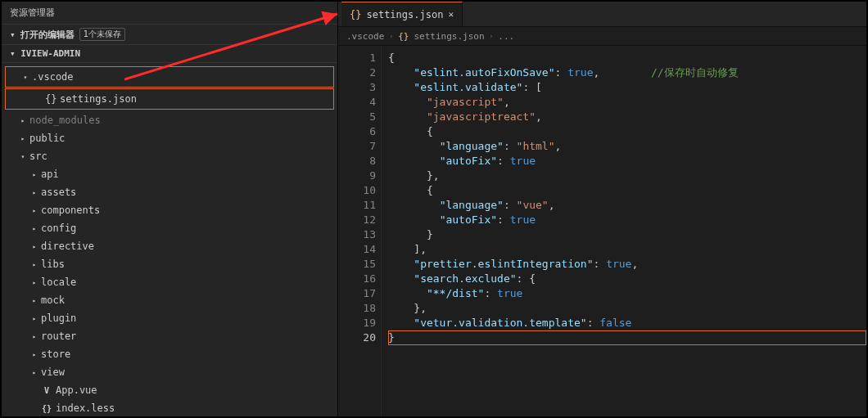  Describe the element at coordinates (357, 323) in the screenshot. I see `line-number: 19` at that location.